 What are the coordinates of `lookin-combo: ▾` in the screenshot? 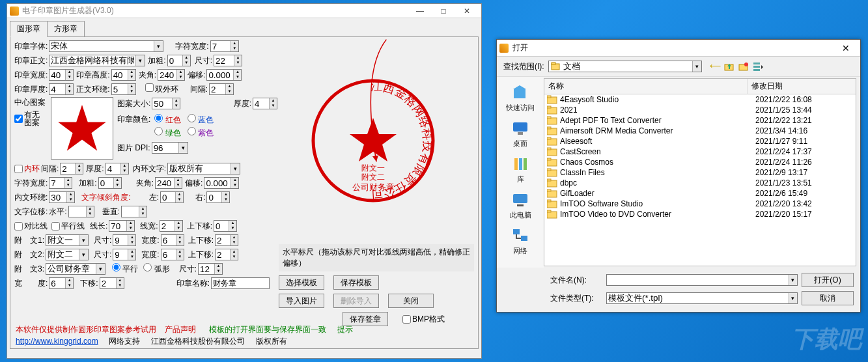 It's located at (625, 66).